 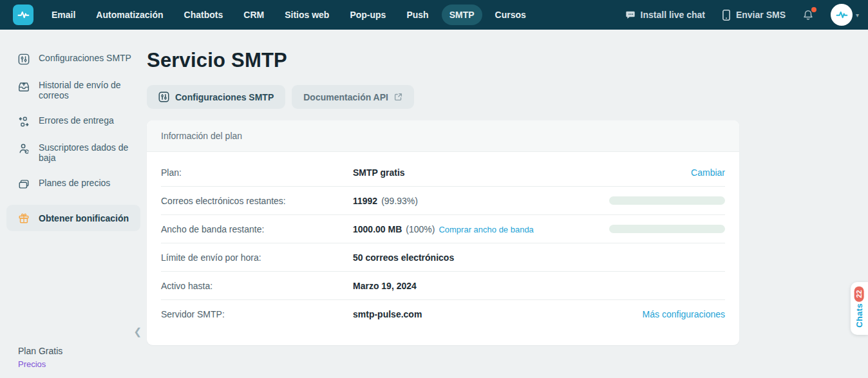 I want to click on hourly-limit-row: Límite de envío por hora: 50 correos ele…, so click(x=443, y=258).